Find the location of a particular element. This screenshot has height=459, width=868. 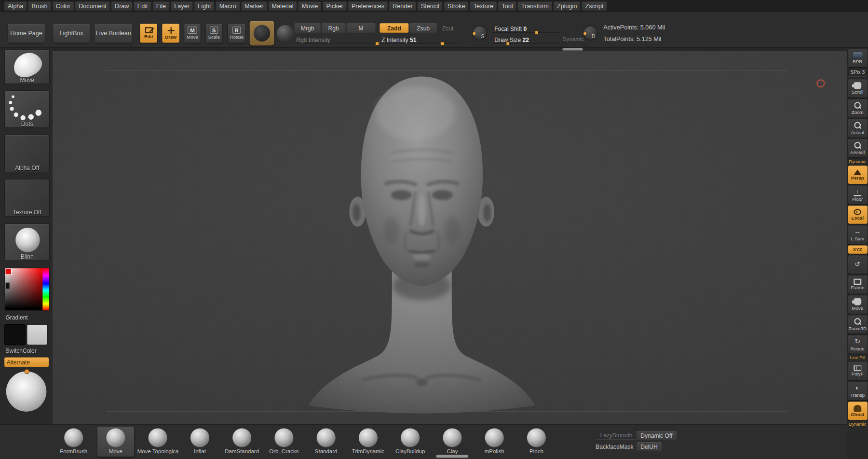

material-selector: Blinn is located at coordinates (27, 242).